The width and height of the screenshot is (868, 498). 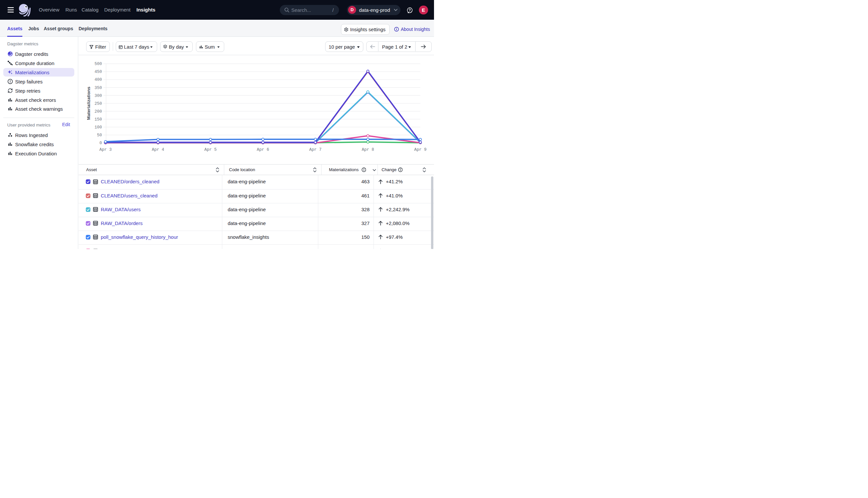 What do you see at coordinates (98, 88) in the screenshot?
I see `svg-text: 350` at bounding box center [98, 88].